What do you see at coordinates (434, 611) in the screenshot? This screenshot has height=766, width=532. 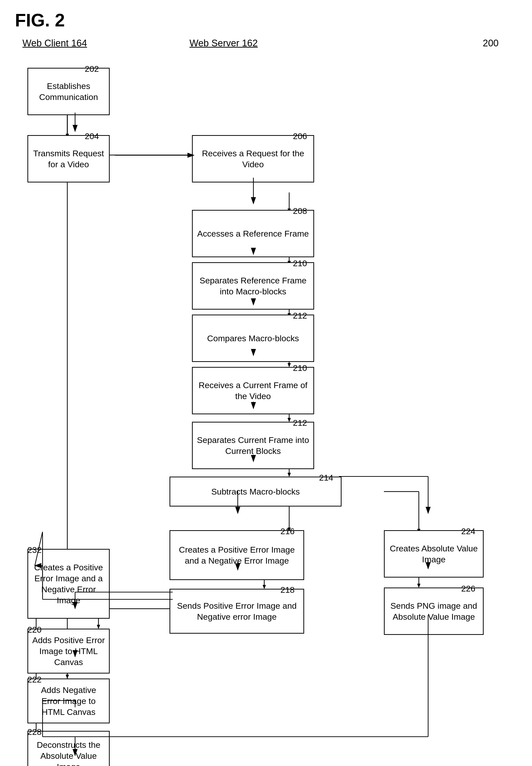 I see `box-226: Sends PNG image and Absolute Value Image` at bounding box center [434, 611].